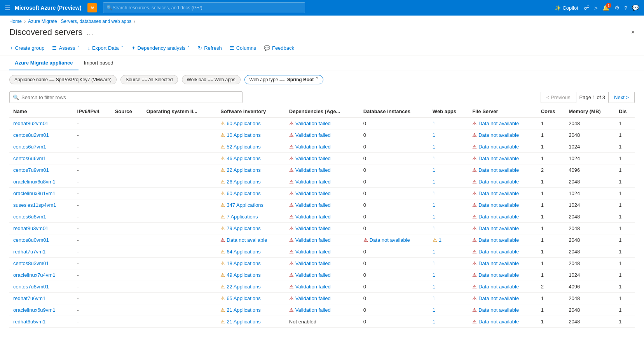 The width and height of the screenshot is (644, 351). Describe the element at coordinates (30, 217) in the screenshot. I see `server-name-link: centos6u8vm1` at that location.